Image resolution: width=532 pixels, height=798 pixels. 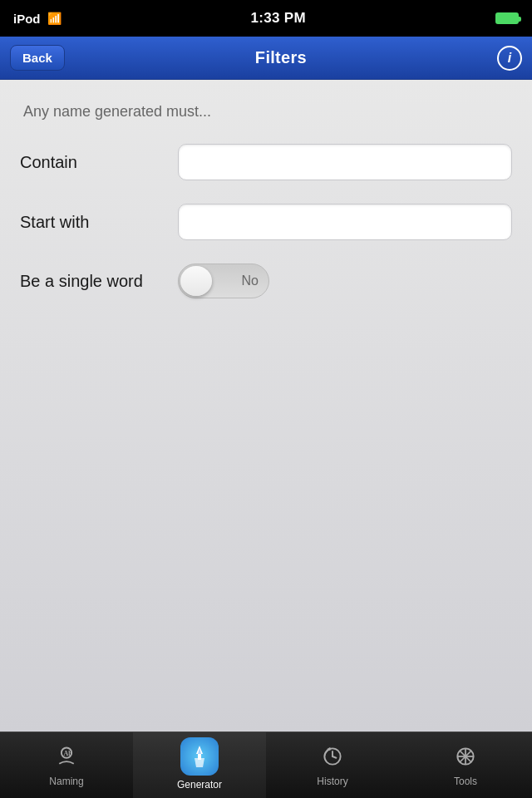 What do you see at coordinates (66, 756) in the screenshot?
I see `naming-icon: Ab` at bounding box center [66, 756].